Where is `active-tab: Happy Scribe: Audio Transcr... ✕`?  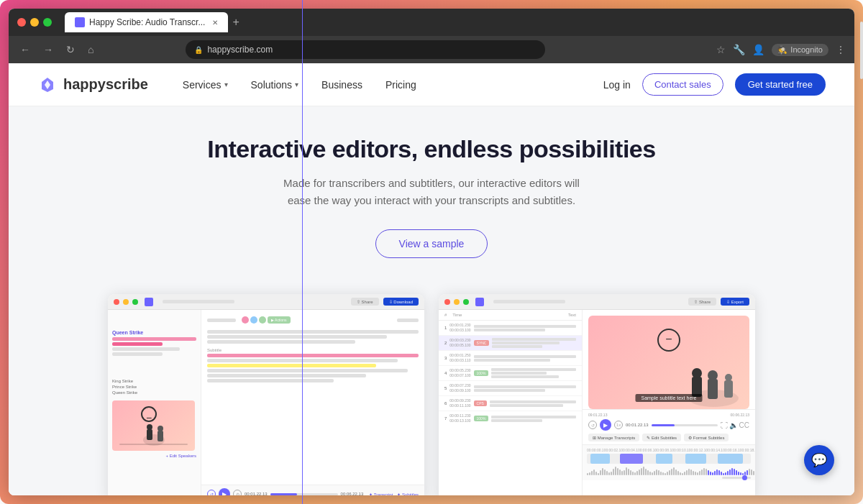 active-tab: Happy Scribe: Audio Transcr... ✕ is located at coordinates (147, 22).